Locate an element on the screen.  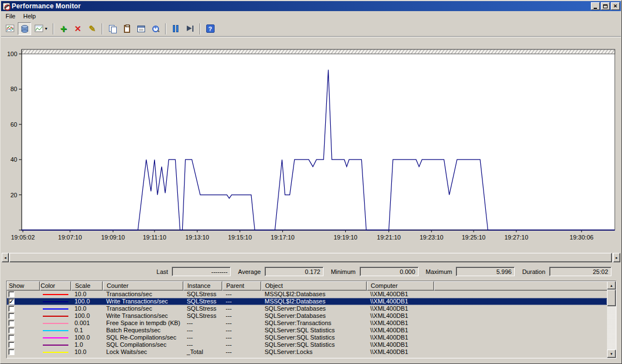
header-scale: Scale is located at coordinates (87, 286).